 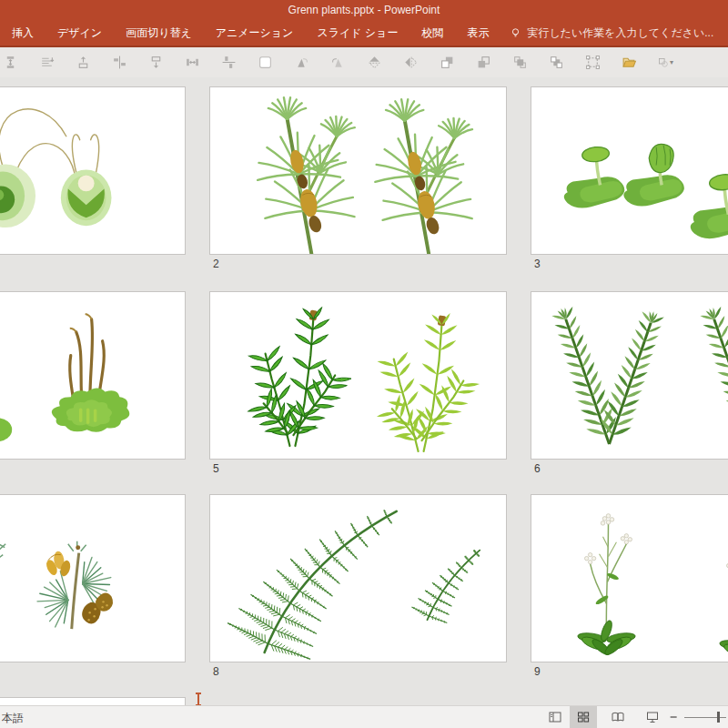 What do you see at coordinates (618, 717) in the screenshot?
I see `reading-view-icon` at bounding box center [618, 717].